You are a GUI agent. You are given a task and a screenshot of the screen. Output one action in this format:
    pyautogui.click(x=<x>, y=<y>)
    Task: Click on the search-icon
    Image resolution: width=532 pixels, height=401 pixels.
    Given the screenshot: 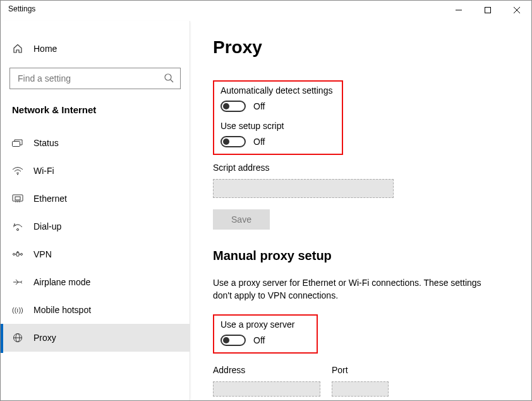 What is the action you would take?
    pyautogui.click(x=169, y=78)
    